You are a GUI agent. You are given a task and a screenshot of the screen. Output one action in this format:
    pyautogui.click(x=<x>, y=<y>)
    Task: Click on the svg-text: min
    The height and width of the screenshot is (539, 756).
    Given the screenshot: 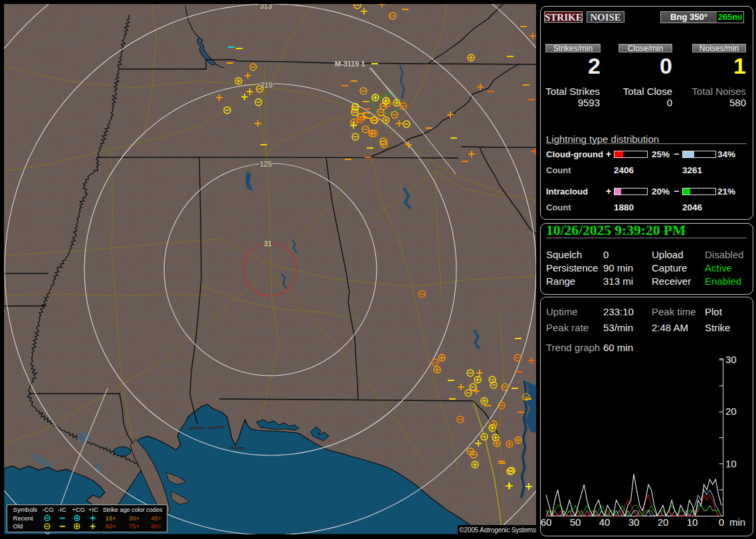 What is the action you would take?
    pyautogui.click(x=737, y=522)
    